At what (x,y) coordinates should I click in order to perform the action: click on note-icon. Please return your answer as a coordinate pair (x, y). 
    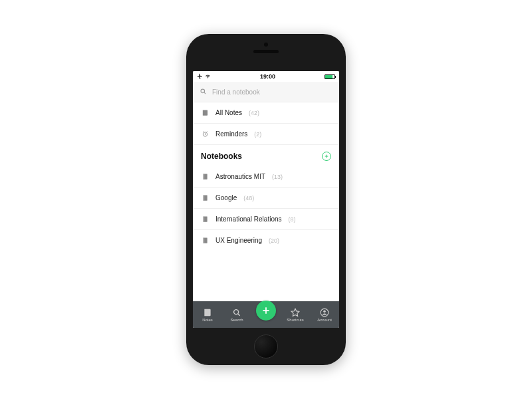
    Looking at the image, I should click on (205, 113).